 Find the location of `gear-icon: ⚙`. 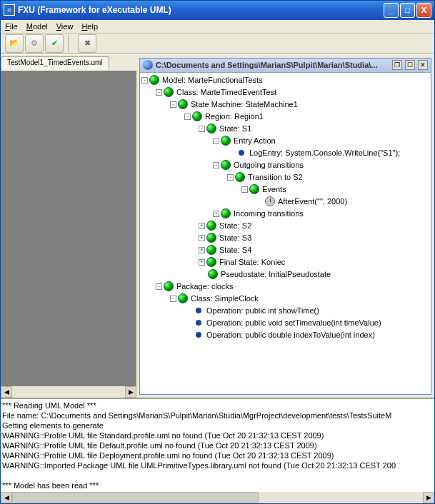

gear-icon: ⚙ is located at coordinates (34, 43).